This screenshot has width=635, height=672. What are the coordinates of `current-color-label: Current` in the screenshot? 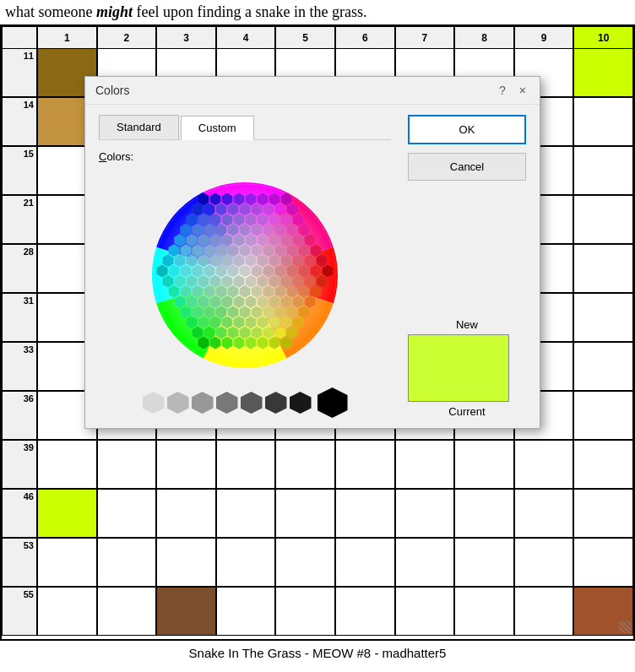 It's located at (467, 412).